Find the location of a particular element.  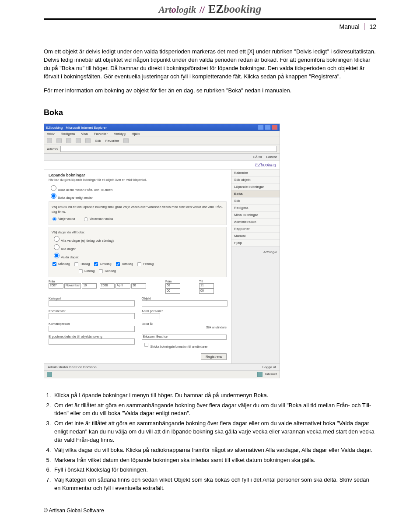

logout-link: Logga ut is located at coordinates (270, 367).